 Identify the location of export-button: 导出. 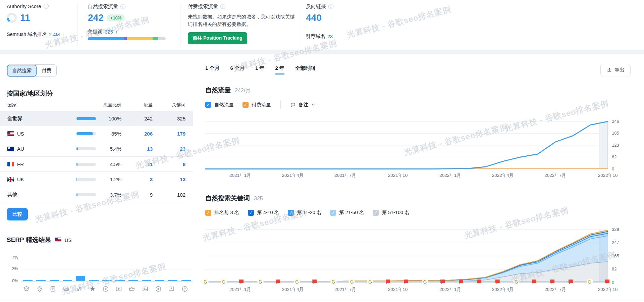
(615, 70).